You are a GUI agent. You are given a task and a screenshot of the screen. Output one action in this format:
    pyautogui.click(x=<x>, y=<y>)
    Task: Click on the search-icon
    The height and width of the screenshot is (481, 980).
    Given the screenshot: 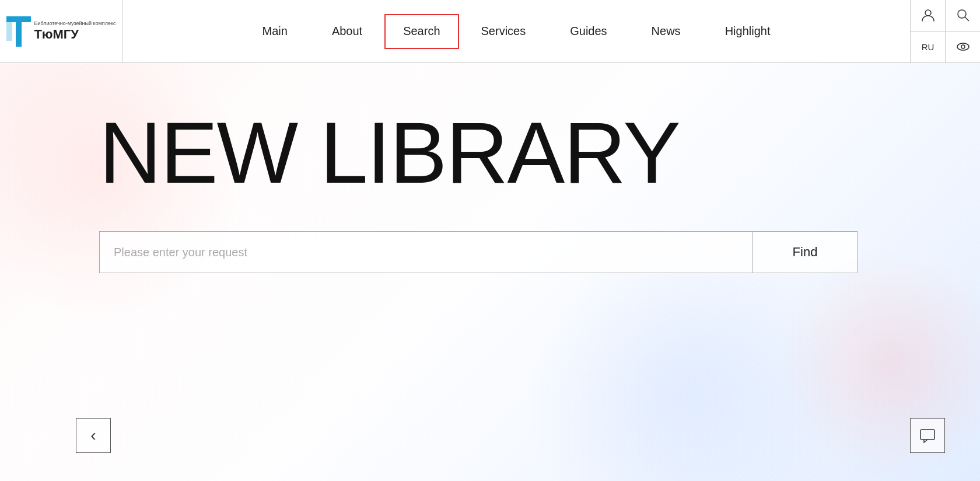 What is the action you would take?
    pyautogui.click(x=963, y=15)
    